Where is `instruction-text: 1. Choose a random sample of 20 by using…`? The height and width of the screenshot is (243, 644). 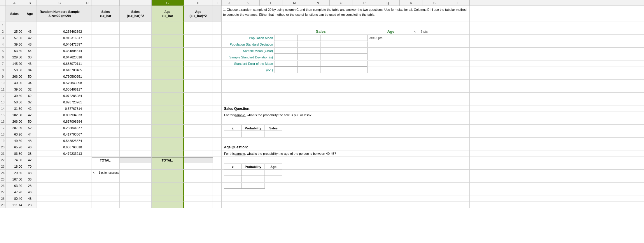
instruction-text: 1. Choose a random sample of 20 by using… is located at coordinates (346, 14).